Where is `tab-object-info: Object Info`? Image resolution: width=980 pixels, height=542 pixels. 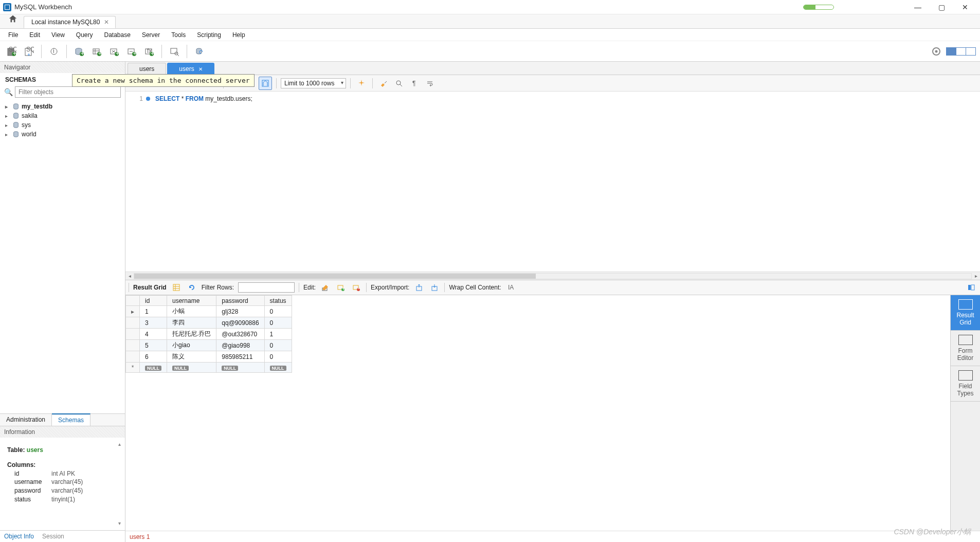
tab-object-info: Object Info is located at coordinates (19, 536).